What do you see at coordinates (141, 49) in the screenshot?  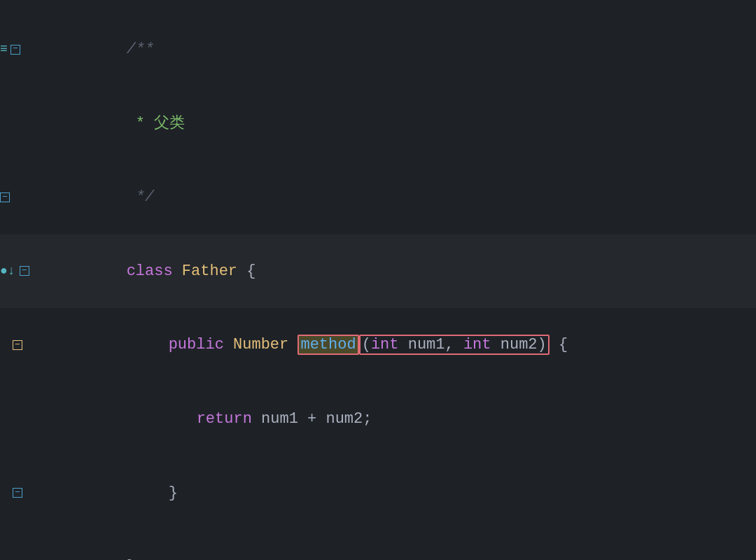 I see `comment-token: /**` at bounding box center [141, 49].